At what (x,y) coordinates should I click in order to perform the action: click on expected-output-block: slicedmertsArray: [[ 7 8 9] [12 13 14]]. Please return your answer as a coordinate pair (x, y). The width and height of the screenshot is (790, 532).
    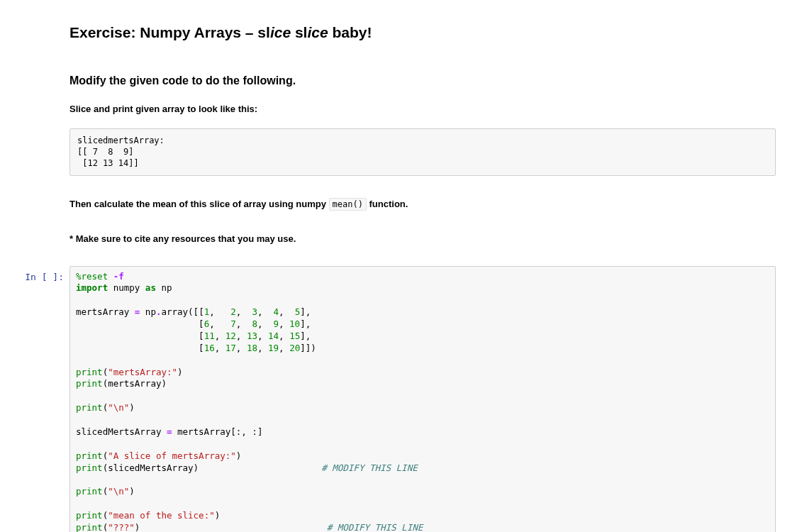
    Looking at the image, I should click on (423, 152).